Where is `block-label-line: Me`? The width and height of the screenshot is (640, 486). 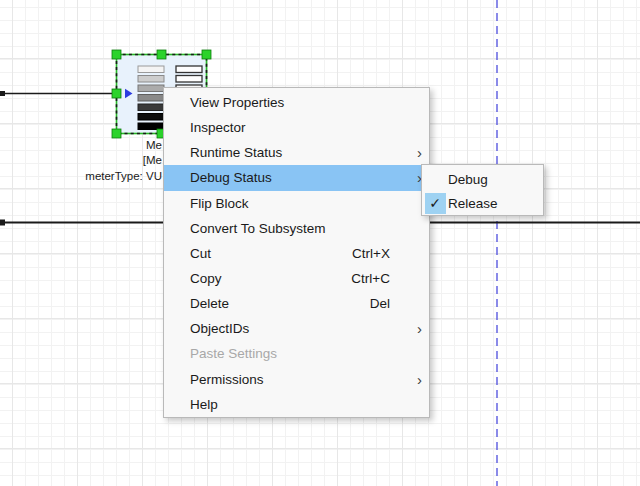
block-label-line: Me is located at coordinates (101, 146).